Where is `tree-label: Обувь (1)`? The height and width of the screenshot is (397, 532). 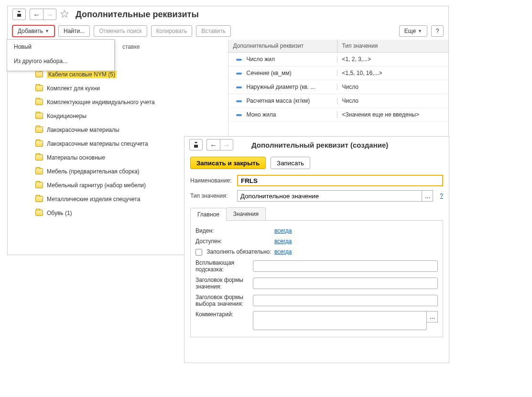 tree-label: Обувь (1) is located at coordinates (59, 213).